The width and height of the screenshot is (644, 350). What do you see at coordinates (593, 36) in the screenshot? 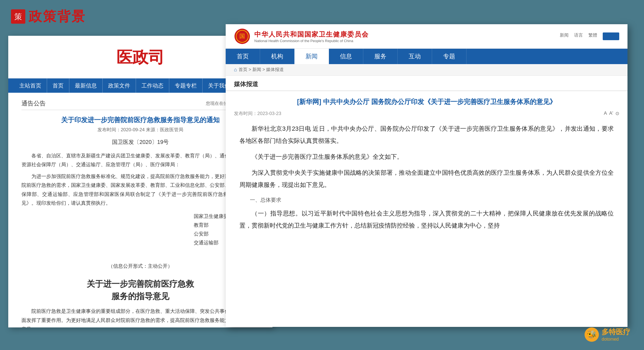
I see `header-link-trad: 繁體` at bounding box center [593, 36].